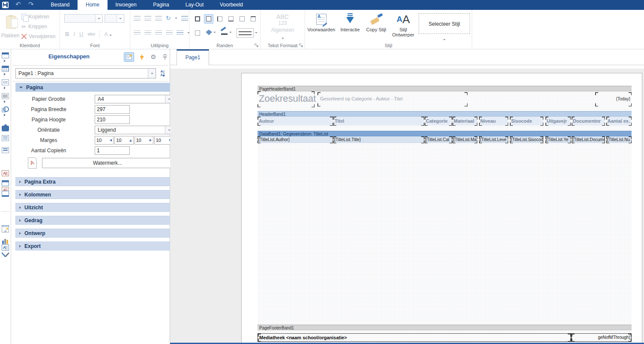  I want to click on copy-style-button: Copy Stijl, so click(376, 27).